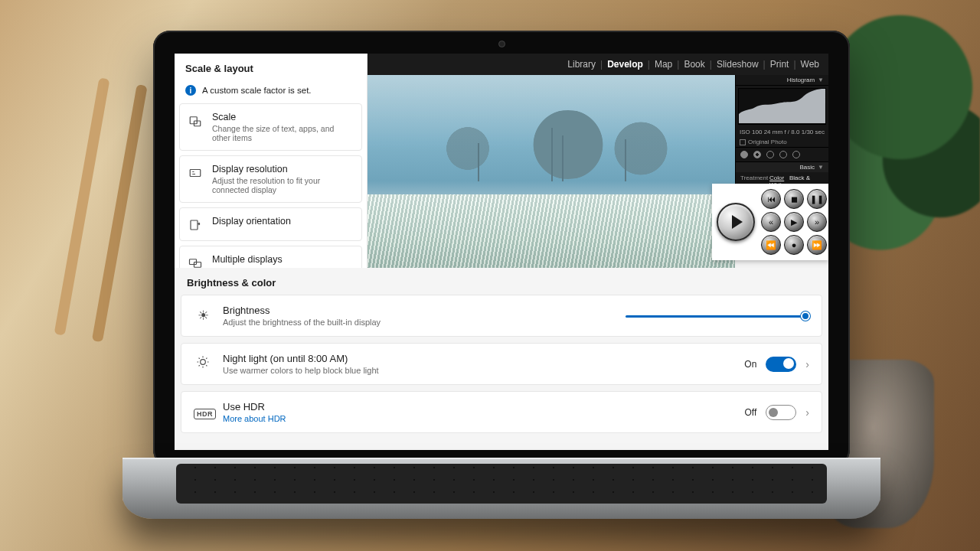 The height and width of the screenshot is (551, 980). Describe the element at coordinates (817, 222) in the screenshot. I see `forward-button: »` at that location.